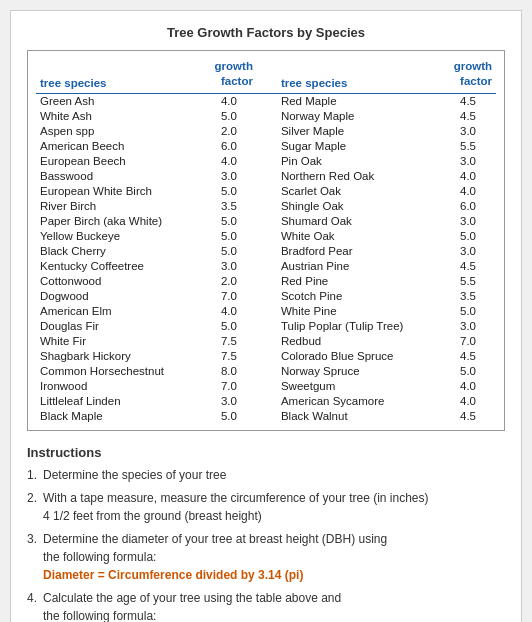 The width and height of the screenshot is (532, 622). I want to click on table-row: Black Maple 5.0 Black Walnut 4.5, so click(266, 416).